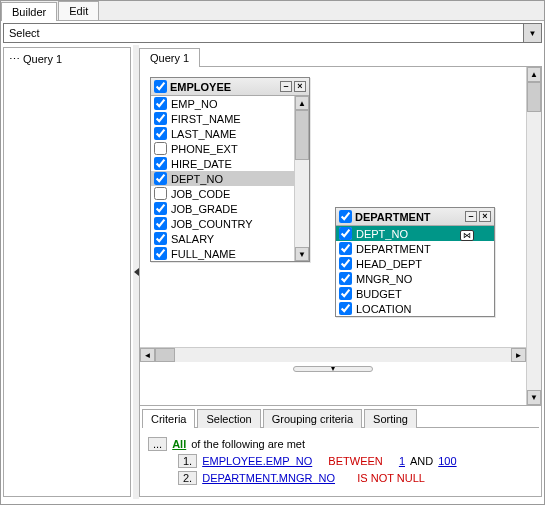  What do you see at coordinates (272, 33) in the screenshot?
I see `select-dropdown: Select ▼` at bounding box center [272, 33].